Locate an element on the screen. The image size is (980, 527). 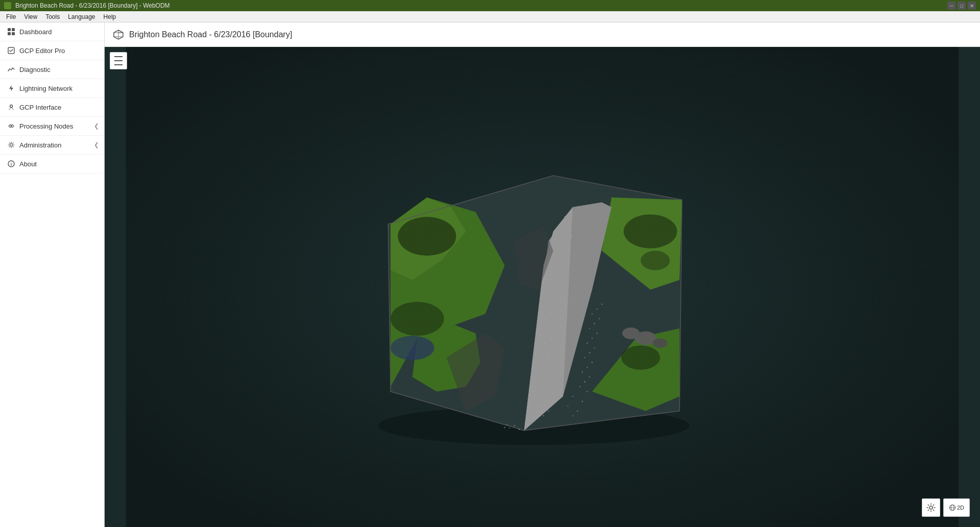
titlebar-controls: ─ □ ✕ is located at coordinates (962, 6).